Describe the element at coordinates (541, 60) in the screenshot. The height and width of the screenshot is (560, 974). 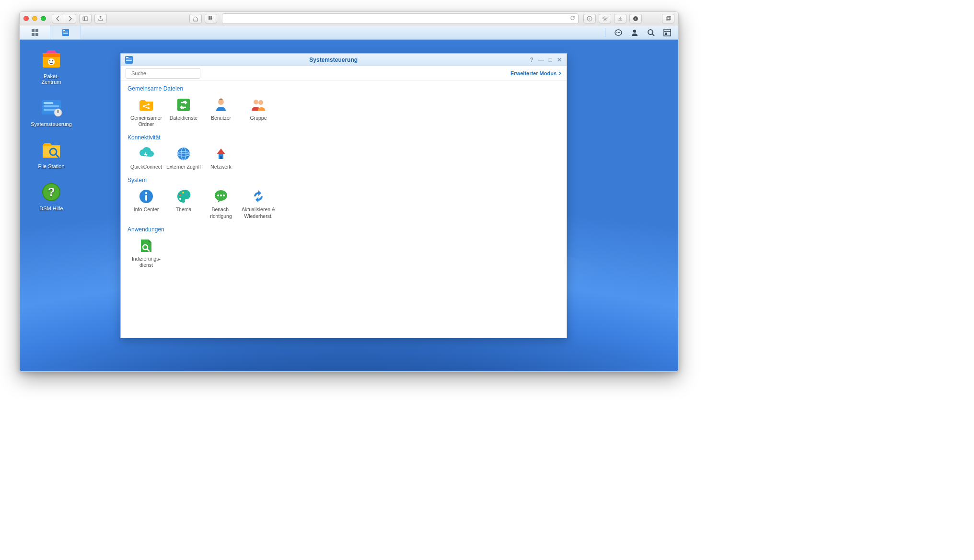
I see `cp-minimize-button: —` at that location.